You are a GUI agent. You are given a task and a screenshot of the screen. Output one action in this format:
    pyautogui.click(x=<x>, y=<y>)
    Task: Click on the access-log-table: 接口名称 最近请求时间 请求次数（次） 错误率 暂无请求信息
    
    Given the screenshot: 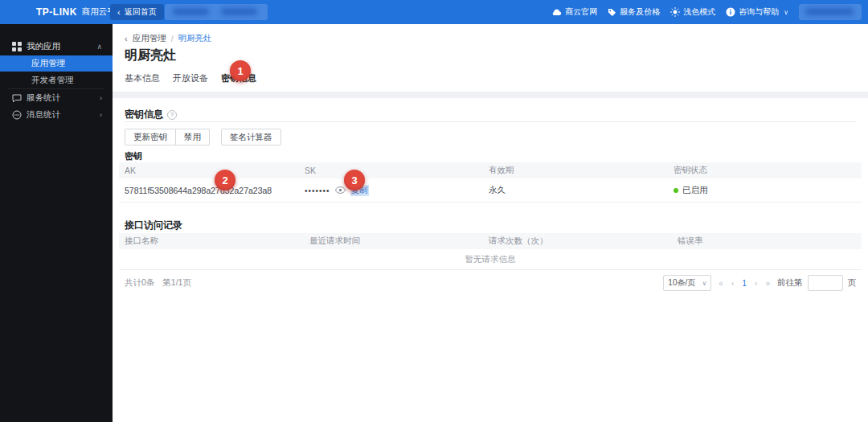 What is the action you would take?
    pyautogui.click(x=490, y=252)
    